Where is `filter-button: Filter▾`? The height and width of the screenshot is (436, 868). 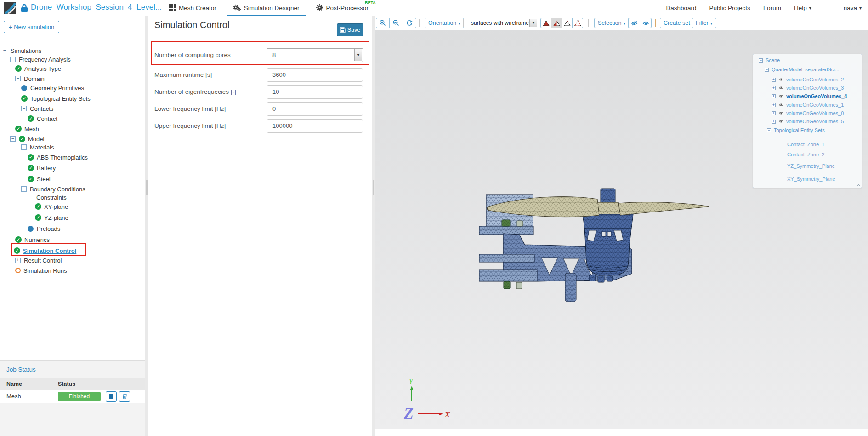
filter-button: Filter▾ is located at coordinates (704, 23).